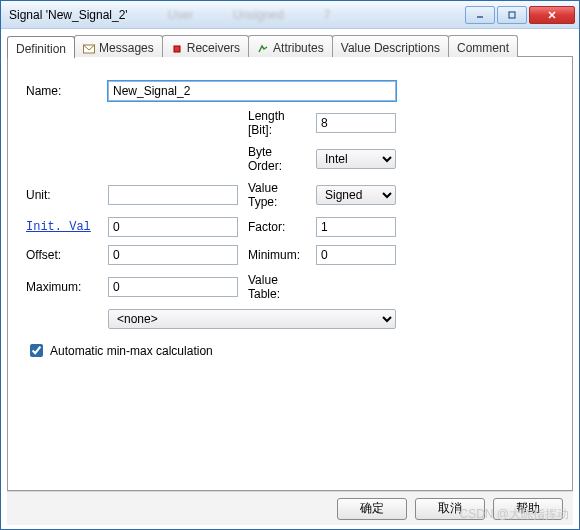  I want to click on offset-label: Offset:, so click(62, 255).